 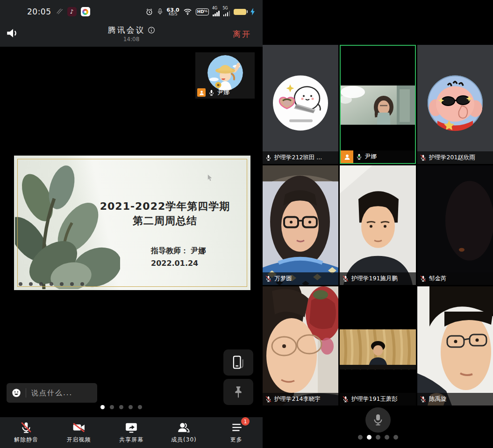 I want to click on participant-tile: 万梦圆, so click(x=300, y=225).